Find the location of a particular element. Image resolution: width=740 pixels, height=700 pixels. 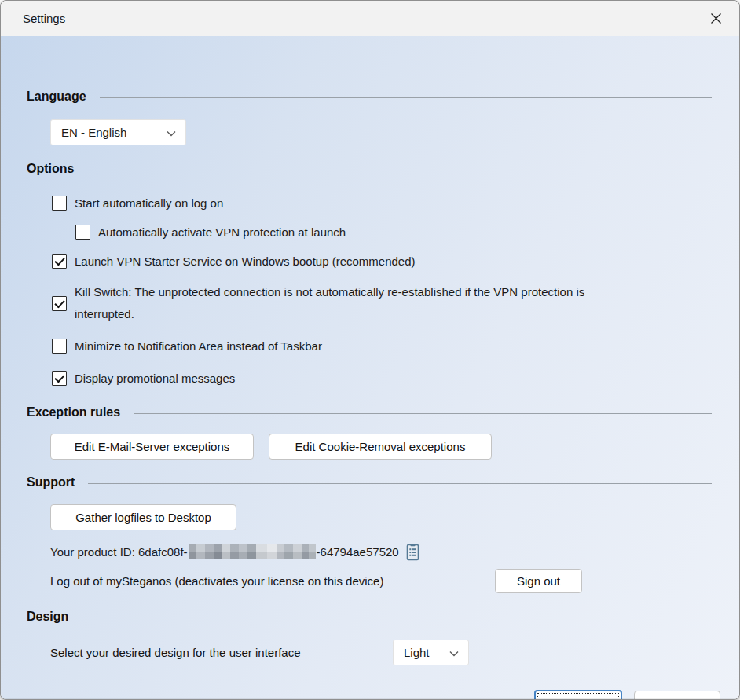

options-header: Options is located at coordinates (50, 169).